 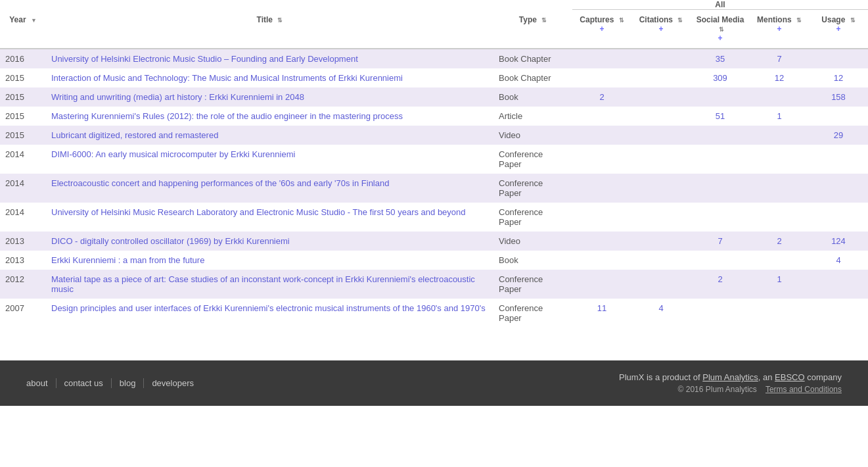 What do you see at coordinates (720, 5) in the screenshot?
I see `all-group-header: All` at bounding box center [720, 5].